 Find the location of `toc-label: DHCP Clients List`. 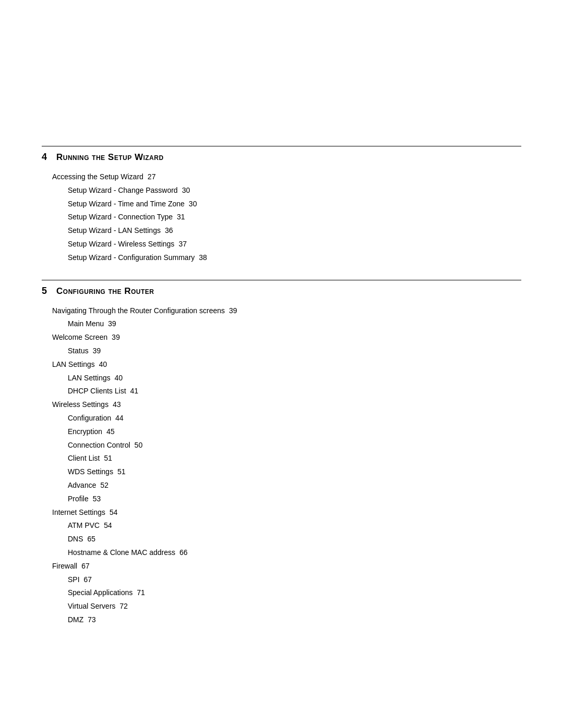

toc-label: DHCP Clients List is located at coordinates (97, 391).